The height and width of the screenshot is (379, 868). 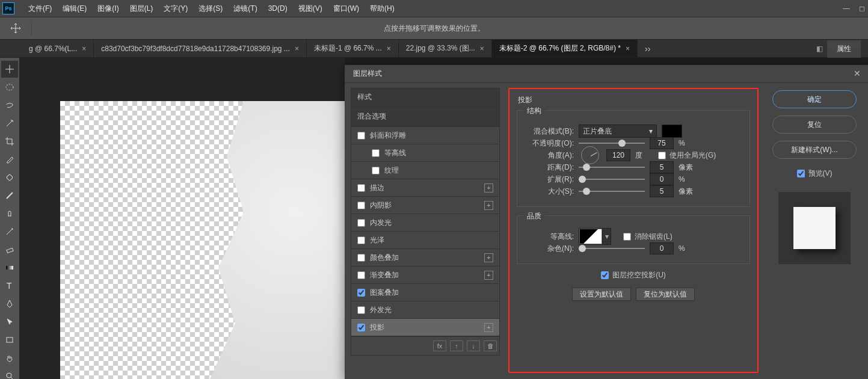 I want to click on stamp-tool, so click(x=10, y=214).